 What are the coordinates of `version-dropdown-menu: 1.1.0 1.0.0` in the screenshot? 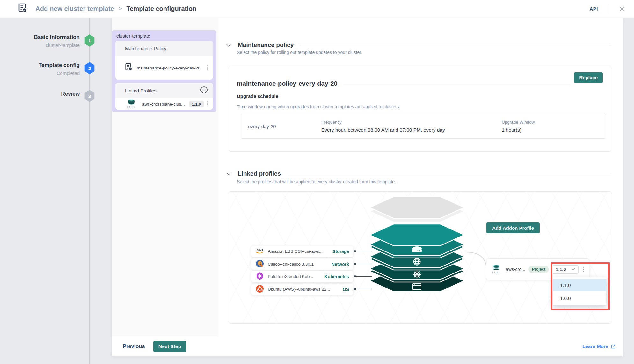 It's located at (579, 291).